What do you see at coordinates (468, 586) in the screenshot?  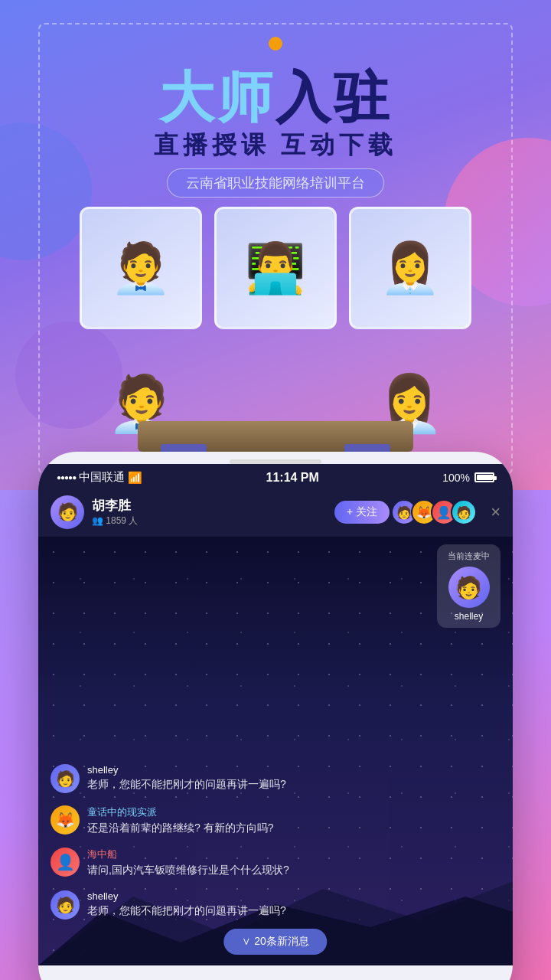 I see `connected-panel: 当前连麦中 🧑 shelley` at bounding box center [468, 586].